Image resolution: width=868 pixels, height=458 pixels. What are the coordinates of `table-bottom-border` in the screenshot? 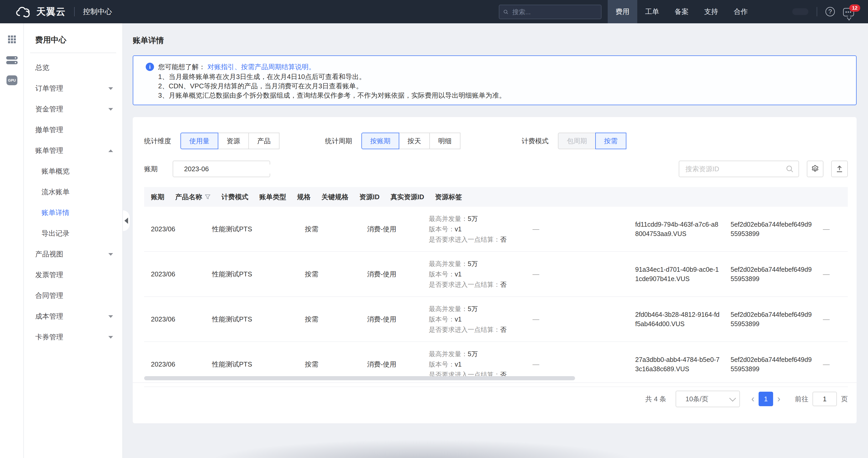 It's located at (495, 383).